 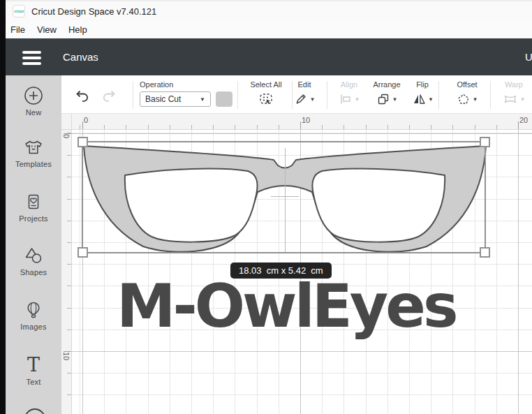 What do you see at coordinates (67, 121) in the screenshot?
I see `ruler-corner` at bounding box center [67, 121].